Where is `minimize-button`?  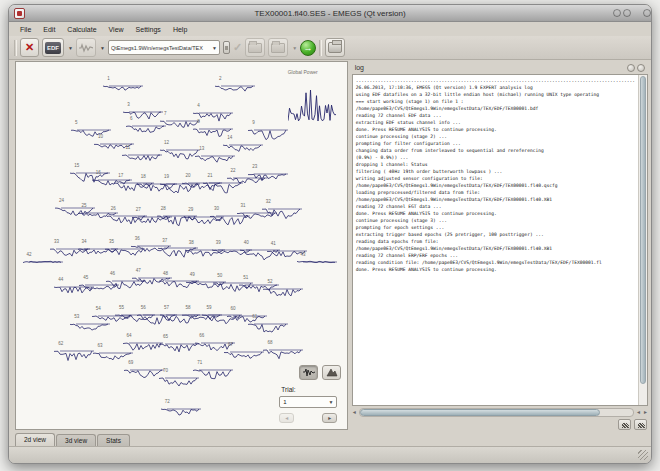
minimize-button is located at coordinates (617, 13).